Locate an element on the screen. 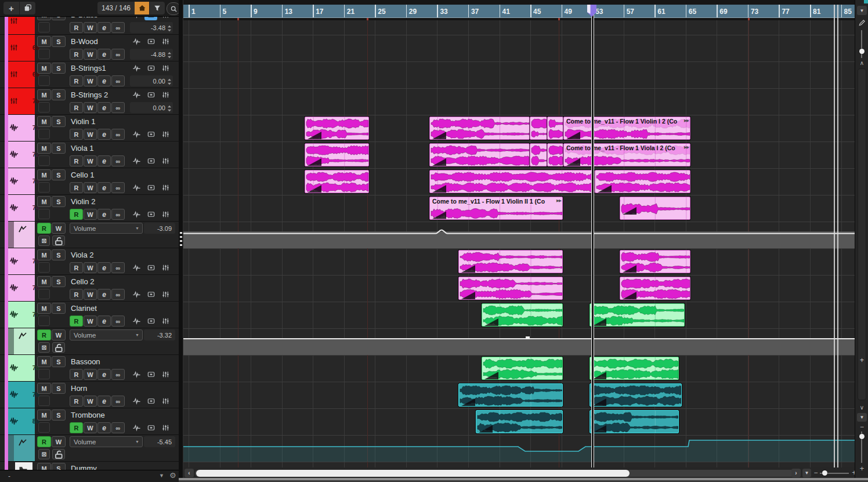 The height and width of the screenshot is (482, 868). track-row: RWVolume▼-3.32⊠ is located at coordinates (89, 342).